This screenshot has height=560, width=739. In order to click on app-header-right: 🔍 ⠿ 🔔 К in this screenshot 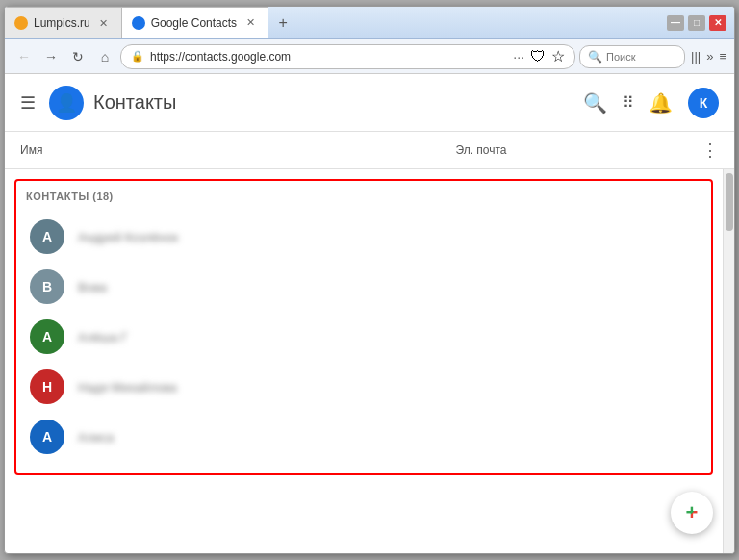, I will do `click(650, 103)`.